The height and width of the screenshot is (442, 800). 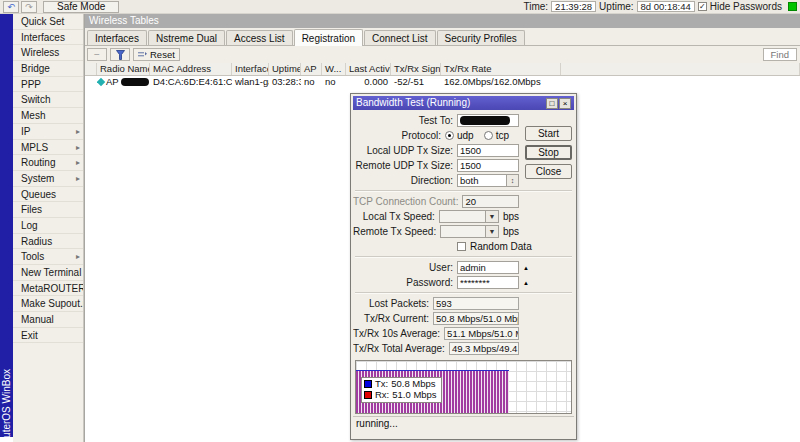 I want to click on filter-funnel-icon, so click(x=120, y=55).